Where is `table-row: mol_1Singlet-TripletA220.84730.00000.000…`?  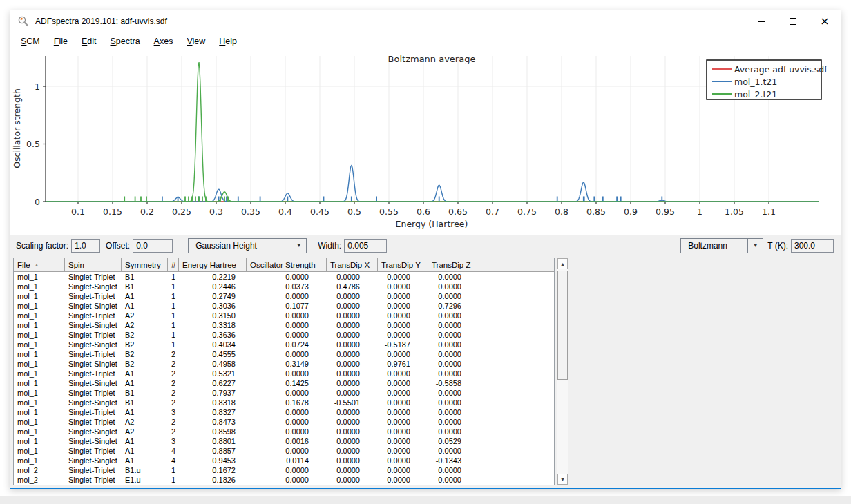 table-row: mol_1Singlet-TripletA220.84730.00000.000… is located at coordinates (284, 422).